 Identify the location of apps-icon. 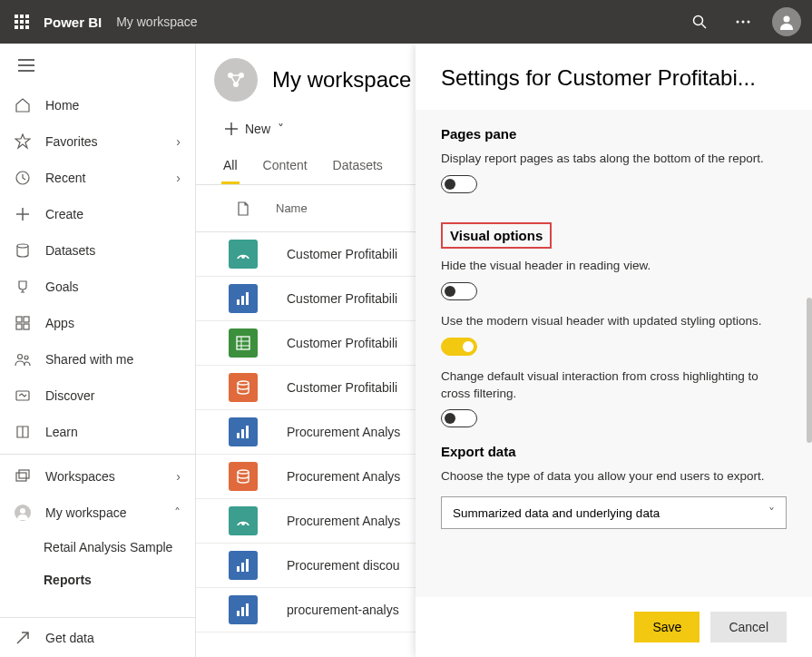
(23, 323).